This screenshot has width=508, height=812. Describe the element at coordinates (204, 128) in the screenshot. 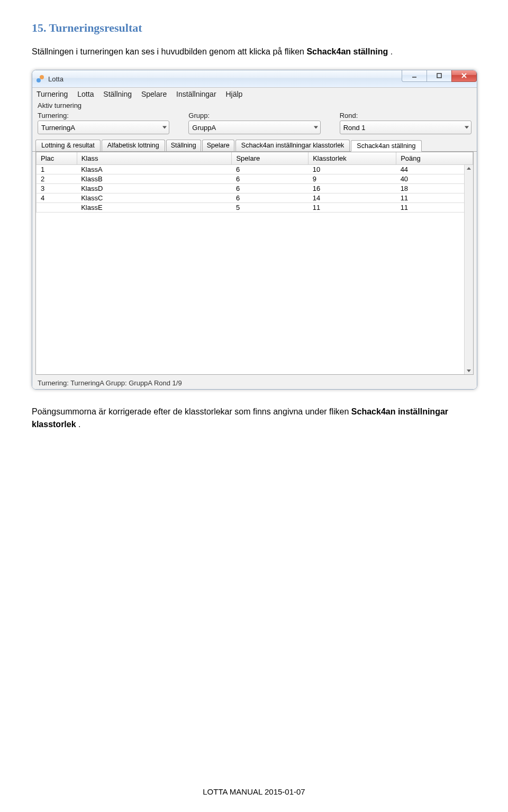

I see `grupp-value: GruppA` at that location.